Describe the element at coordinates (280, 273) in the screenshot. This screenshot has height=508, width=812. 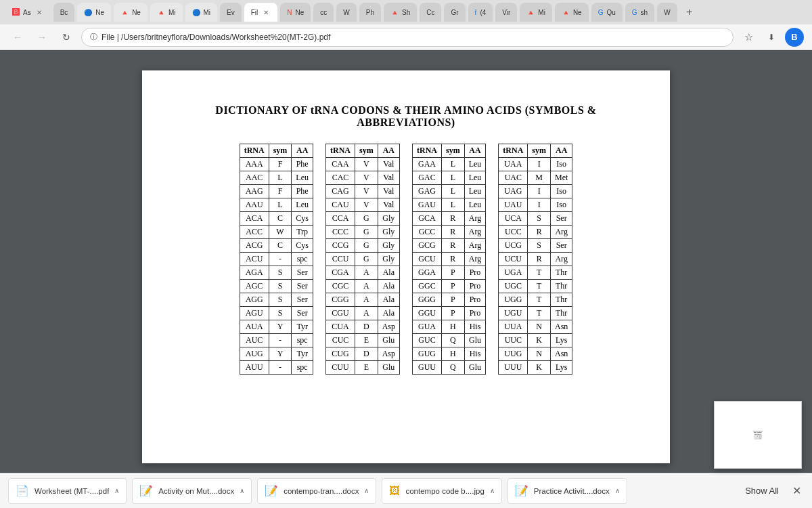
I see `table-cell: S` at that location.